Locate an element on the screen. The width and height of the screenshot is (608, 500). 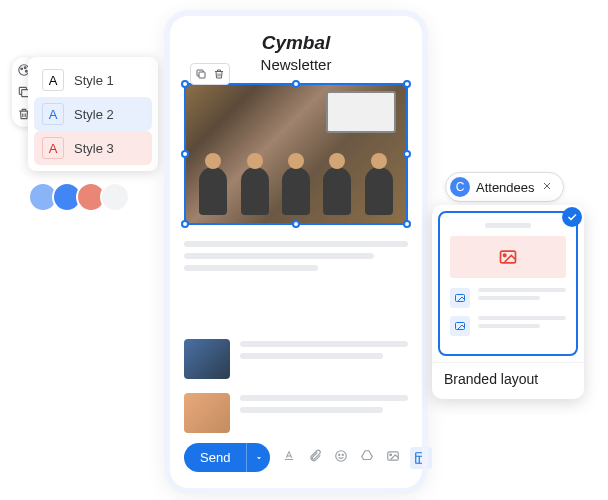
style-label: Style 2 is located at coordinates (94, 114).